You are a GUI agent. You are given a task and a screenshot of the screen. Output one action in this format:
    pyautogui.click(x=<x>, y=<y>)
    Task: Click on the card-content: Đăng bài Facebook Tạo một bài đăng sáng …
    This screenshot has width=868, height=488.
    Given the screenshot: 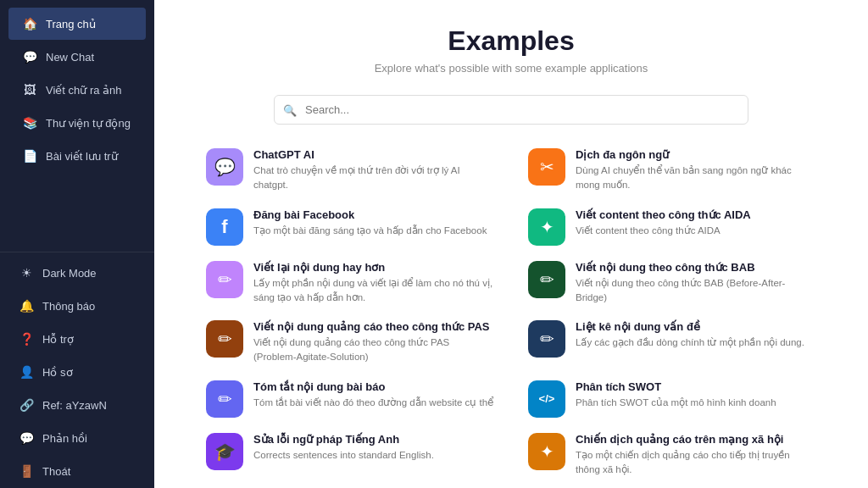 What is the action you would take?
    pyautogui.click(x=374, y=224)
    